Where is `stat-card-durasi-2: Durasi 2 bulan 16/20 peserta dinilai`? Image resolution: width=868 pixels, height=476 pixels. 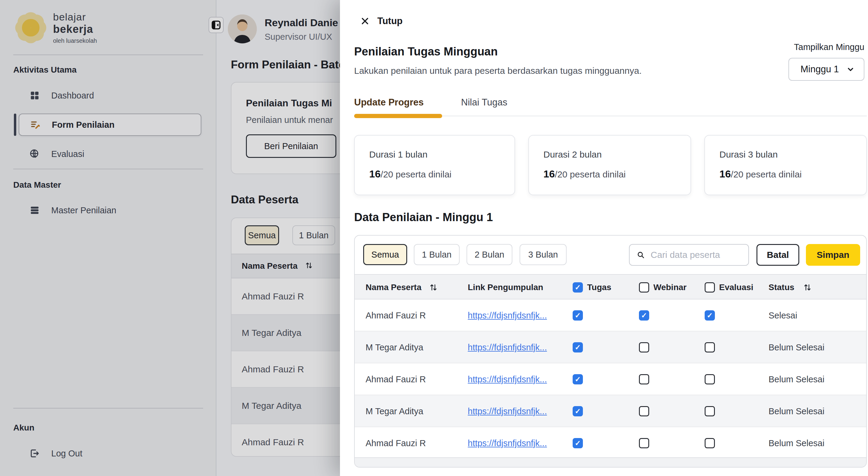
stat-card-durasi-2: Durasi 2 bulan 16/20 peserta dinilai is located at coordinates (610, 165).